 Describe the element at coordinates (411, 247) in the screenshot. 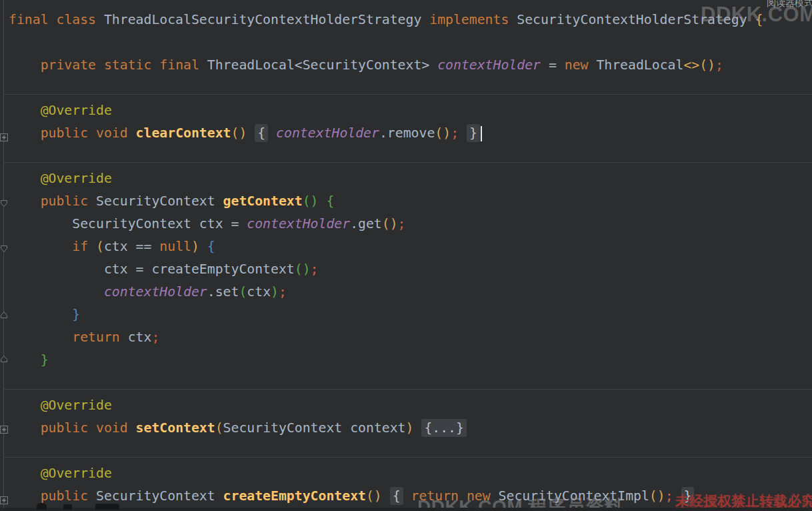

I see `code-line: if (ctx == null) {` at that location.